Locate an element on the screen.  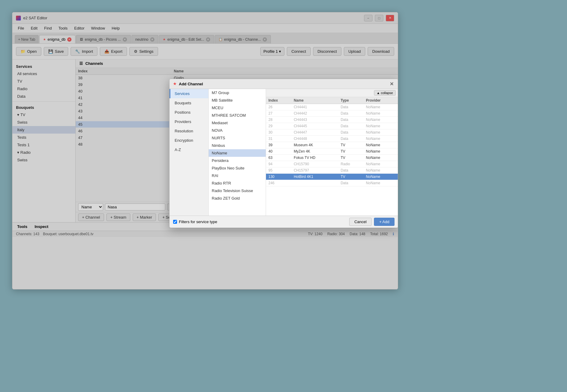
export-button: 📤 Export is located at coordinates (113, 51).